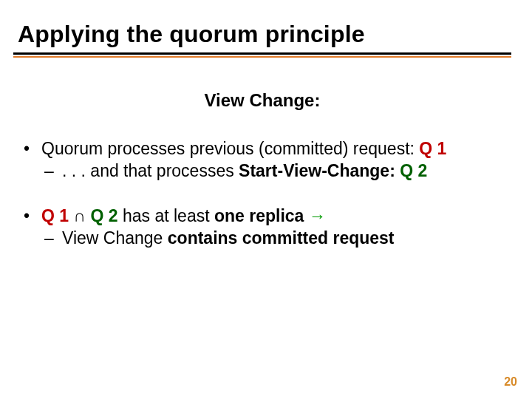 Image resolution: width=532 pixels, height=399 pixels. I want to click on text: Quorum processes previous (committed) re…, so click(231, 149).